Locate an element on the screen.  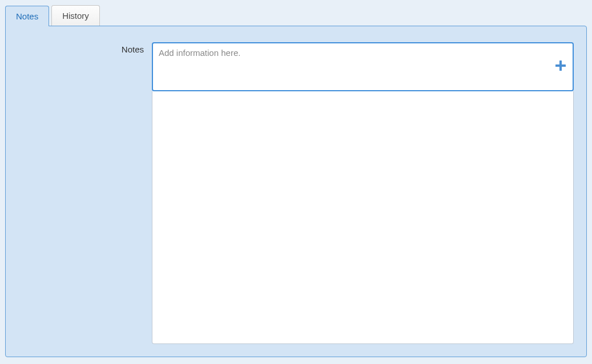
tab-history-label: History is located at coordinates (75, 16).